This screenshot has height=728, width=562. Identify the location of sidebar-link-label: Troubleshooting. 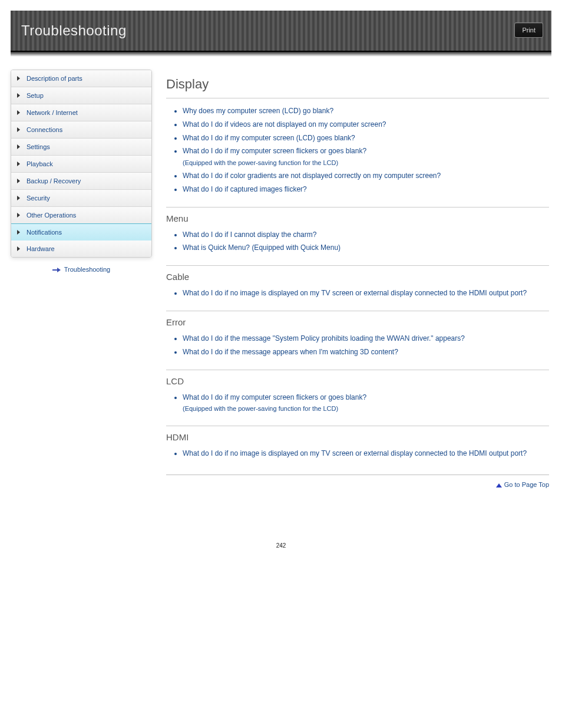
(87, 269).